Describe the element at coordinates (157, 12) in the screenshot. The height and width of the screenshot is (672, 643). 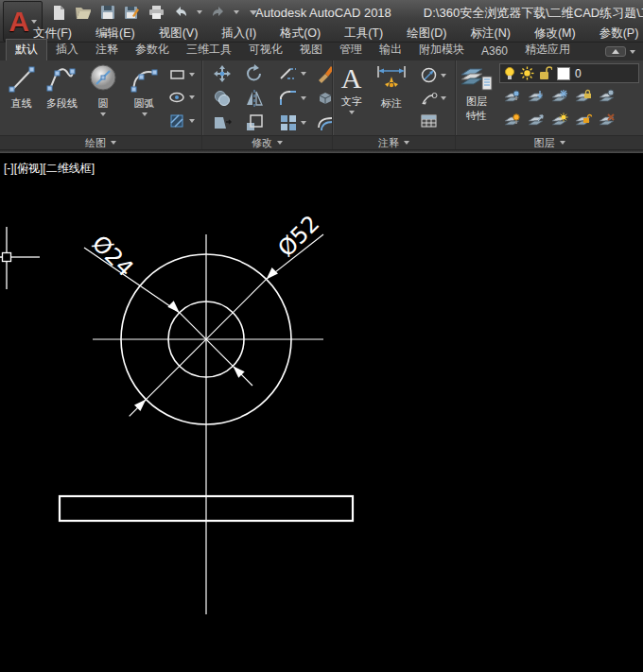
I see `plot-icon` at that location.